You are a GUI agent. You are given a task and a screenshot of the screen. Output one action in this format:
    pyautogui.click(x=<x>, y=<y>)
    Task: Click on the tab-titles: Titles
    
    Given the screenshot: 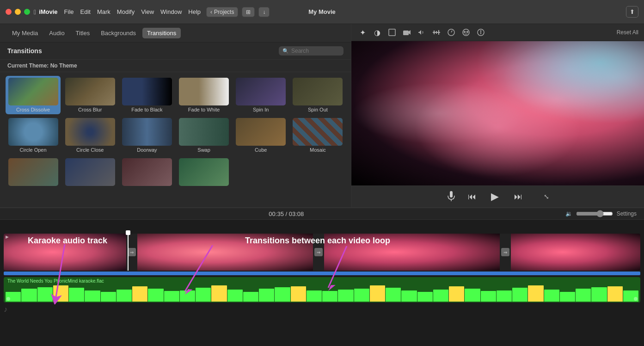 What is the action you would take?
    pyautogui.click(x=83, y=33)
    